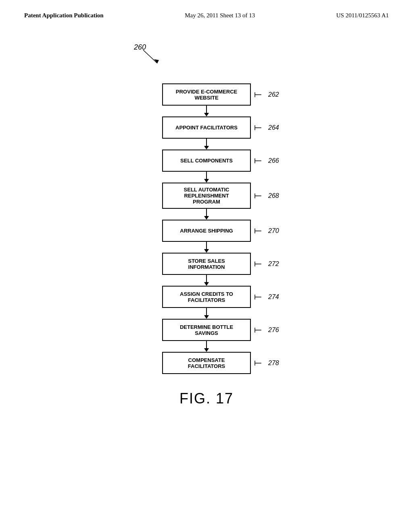 Image resolution: width=413 pixels, height=532 pixels. Describe the element at coordinates (206, 231) in the screenshot. I see `flow-step-s5: ARRANGE SHIPPING270` at that location.